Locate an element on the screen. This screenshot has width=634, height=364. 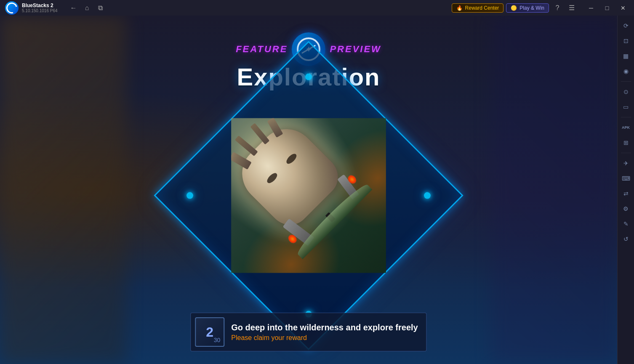
minimize-button: ─ is located at coordinates (591, 8).